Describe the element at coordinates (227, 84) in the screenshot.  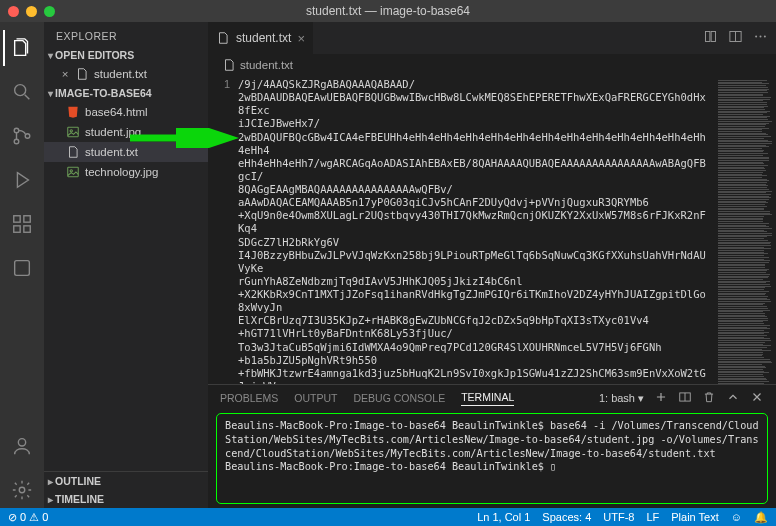
I see `line-number: 1` at that location.